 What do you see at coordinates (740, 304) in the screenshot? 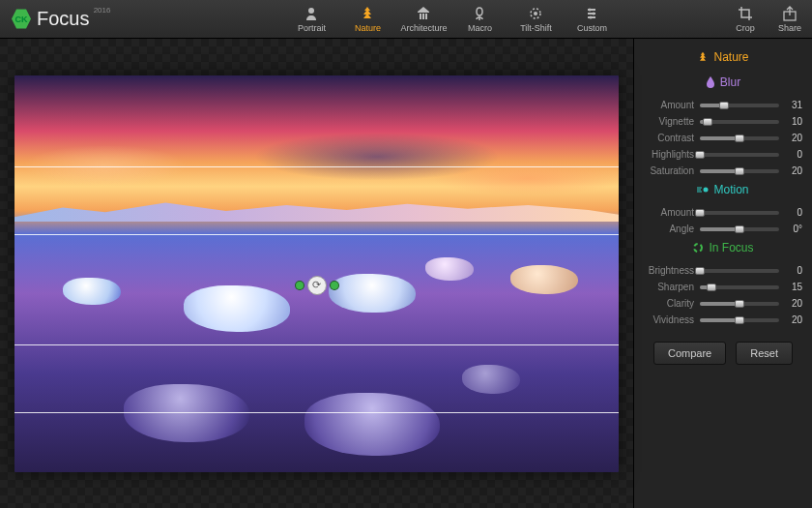
I see `focus-clarity-slider` at bounding box center [740, 304].